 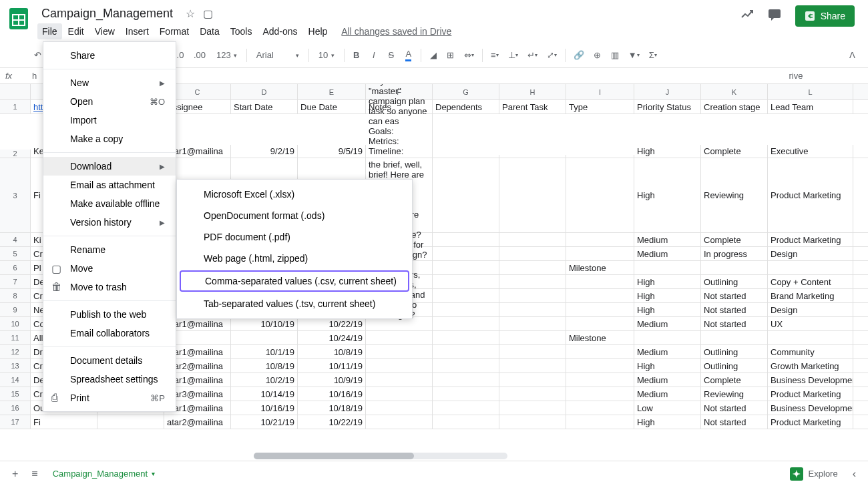 What do you see at coordinates (734, 107) in the screenshot?
I see `cell: Creation stage` at bounding box center [734, 107].